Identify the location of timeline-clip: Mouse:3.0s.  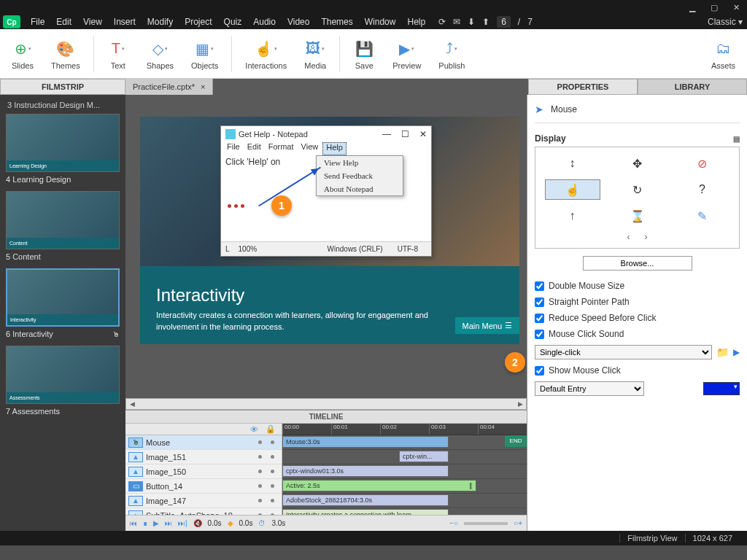
(365, 442).